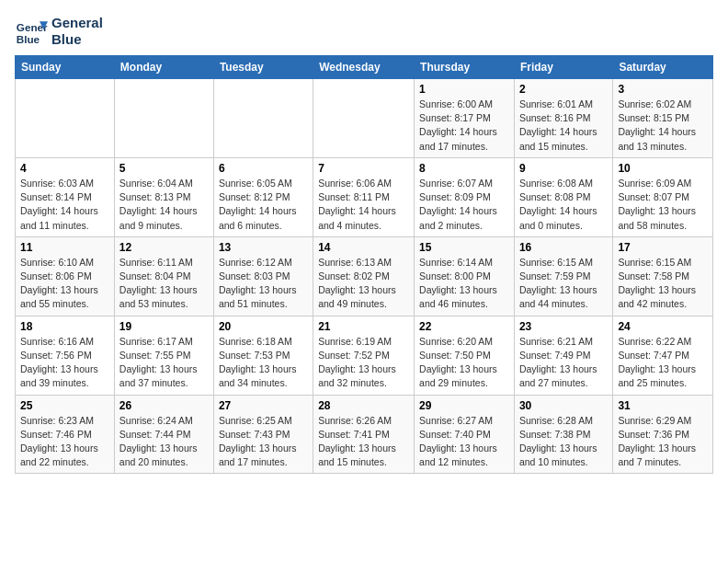 The height and width of the screenshot is (563, 728). What do you see at coordinates (663, 247) in the screenshot?
I see `day-number: 17` at bounding box center [663, 247].